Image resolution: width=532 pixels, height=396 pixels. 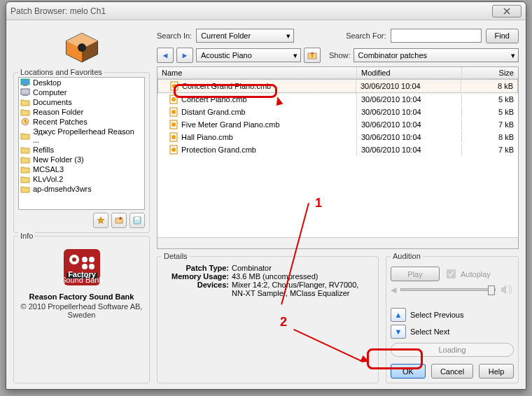 I want to click on arrow-right-icon: ►, so click(x=185, y=55).